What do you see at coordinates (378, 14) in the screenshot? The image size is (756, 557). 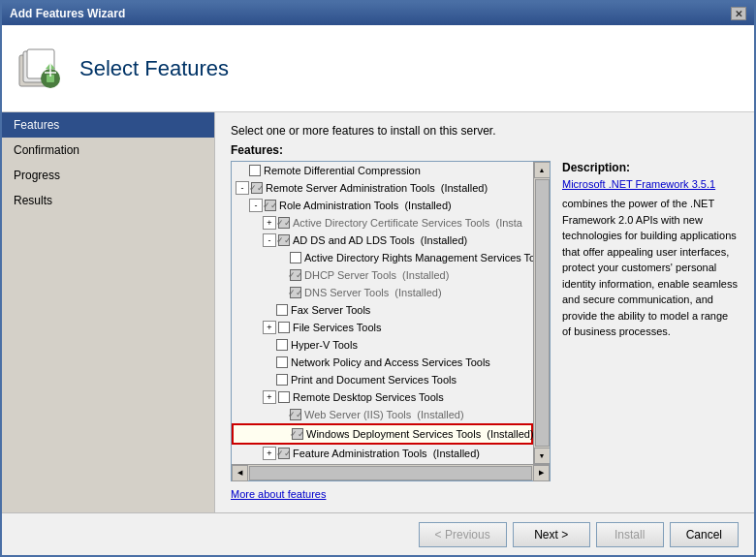 I see `title-bar: Add Features Wizard ✕` at bounding box center [378, 14].